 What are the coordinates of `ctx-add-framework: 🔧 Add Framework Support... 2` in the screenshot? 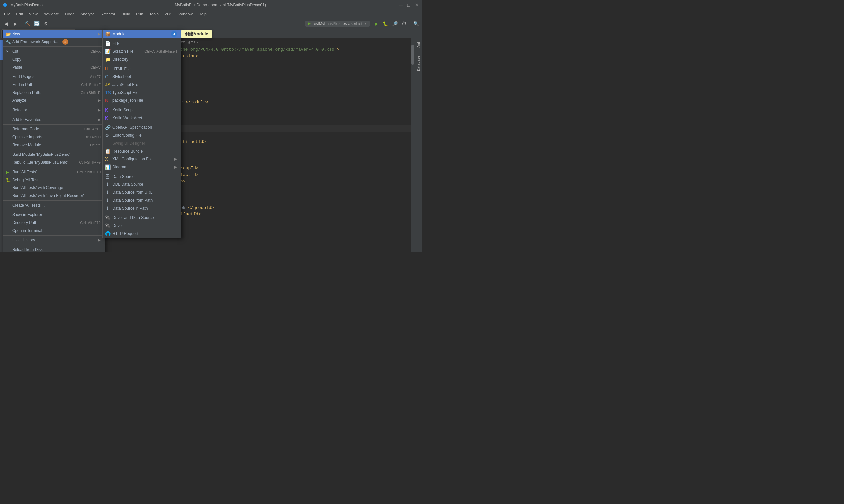 It's located at (54, 42).